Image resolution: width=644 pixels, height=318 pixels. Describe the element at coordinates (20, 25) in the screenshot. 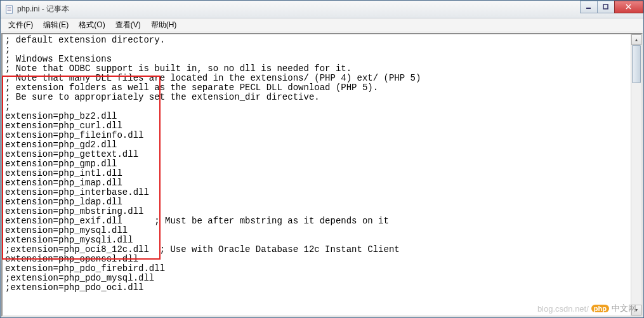

I see `menu-file: 文件(F)` at that location.